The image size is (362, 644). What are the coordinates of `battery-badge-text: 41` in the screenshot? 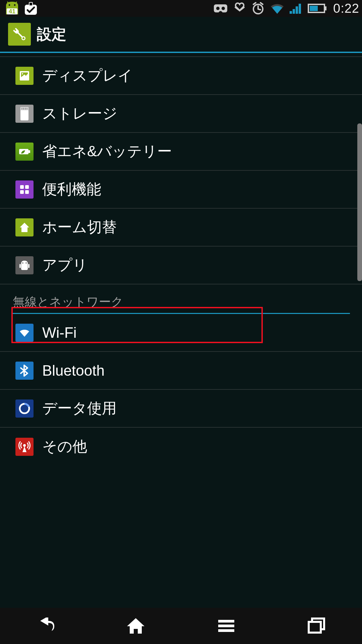 It's located at (12, 11).